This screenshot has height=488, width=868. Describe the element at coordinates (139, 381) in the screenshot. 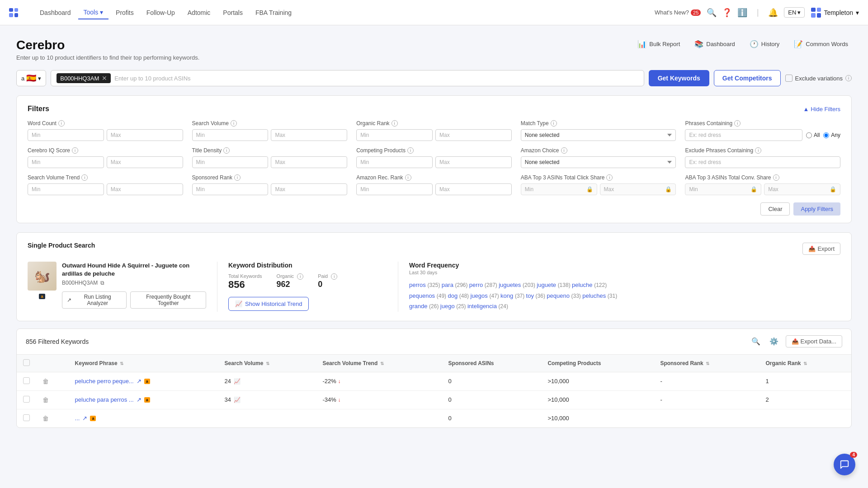

I see `row-1-external-link: ↗` at that location.